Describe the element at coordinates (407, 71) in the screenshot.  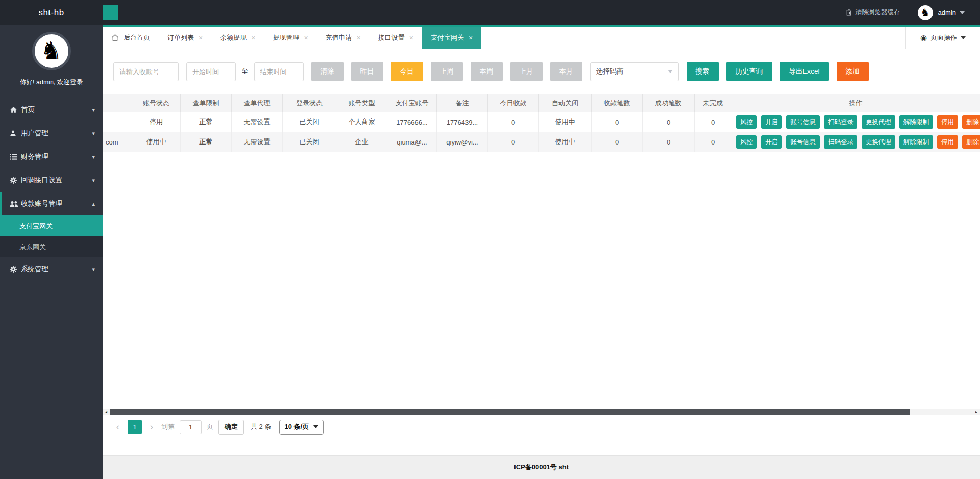
I see `today-button: 今日` at that location.